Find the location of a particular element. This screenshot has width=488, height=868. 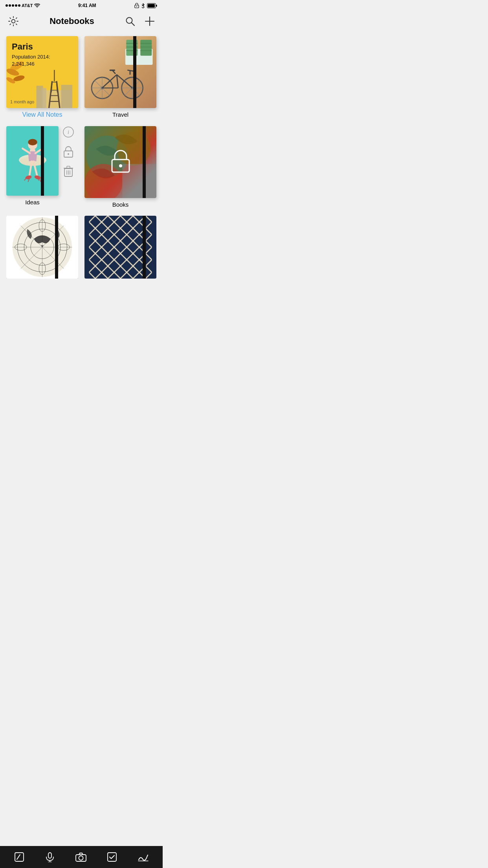

ballet-dancer is located at coordinates (32, 165).